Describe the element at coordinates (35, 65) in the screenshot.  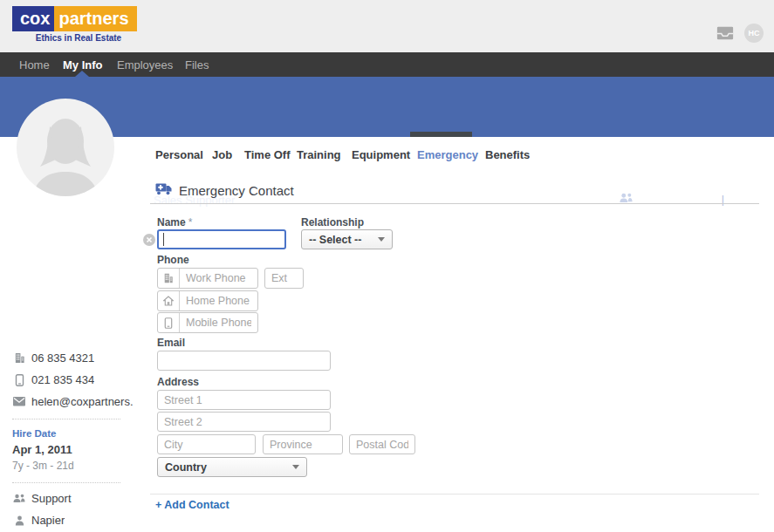
I see `nav-item-home: Home` at that location.